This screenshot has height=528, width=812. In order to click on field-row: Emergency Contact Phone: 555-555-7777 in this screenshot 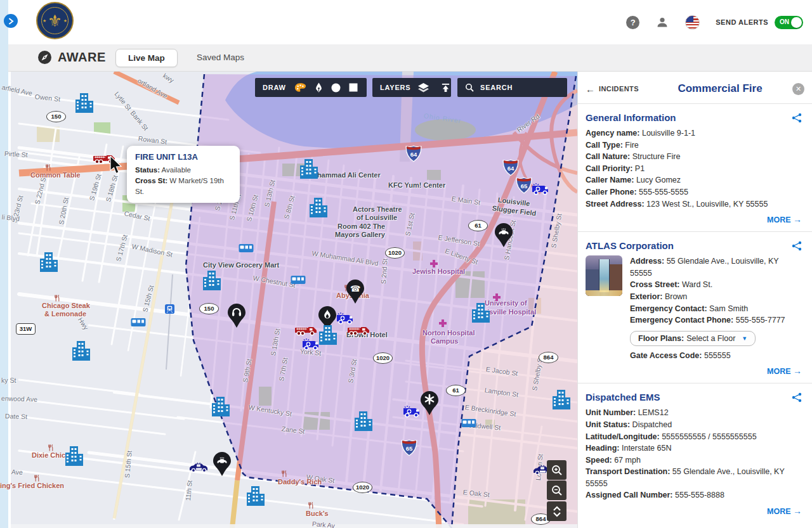, I will do `click(716, 321)`.